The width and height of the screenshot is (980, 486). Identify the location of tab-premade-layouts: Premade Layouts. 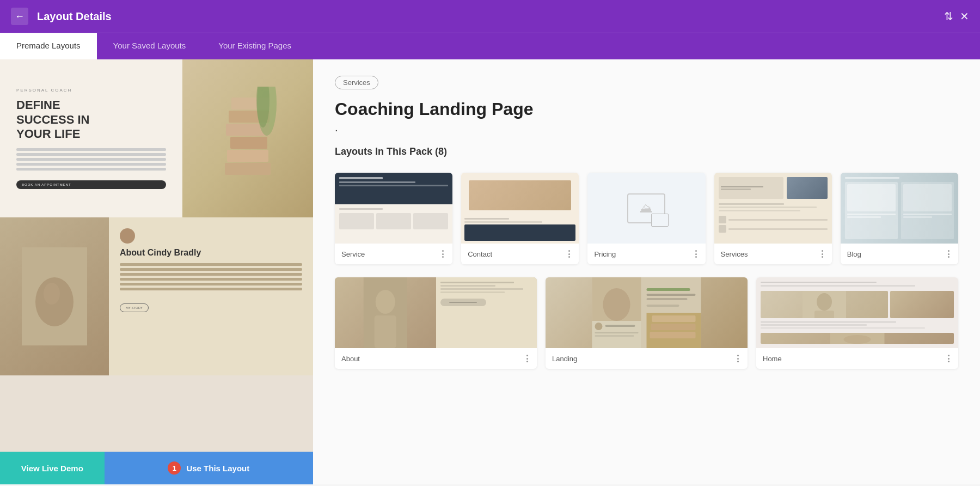
(48, 46).